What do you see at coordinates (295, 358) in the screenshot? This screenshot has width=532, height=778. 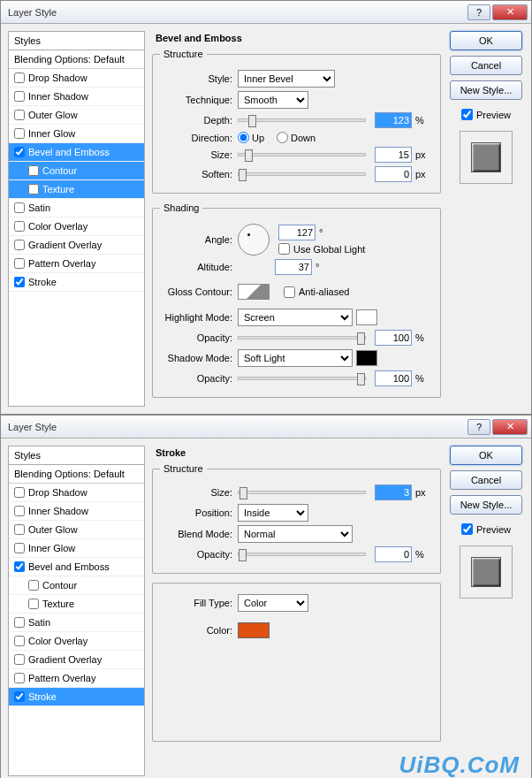 I see `shadow-mode-select: Soft Light` at bounding box center [295, 358].